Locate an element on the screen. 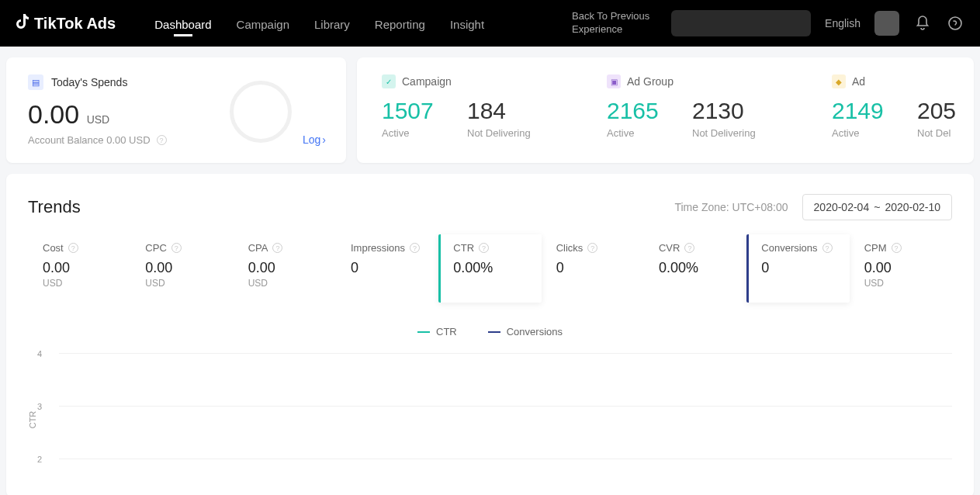 The height and width of the screenshot is (495, 980). metric-ctr: CTR? 0.00% is located at coordinates (490, 268).